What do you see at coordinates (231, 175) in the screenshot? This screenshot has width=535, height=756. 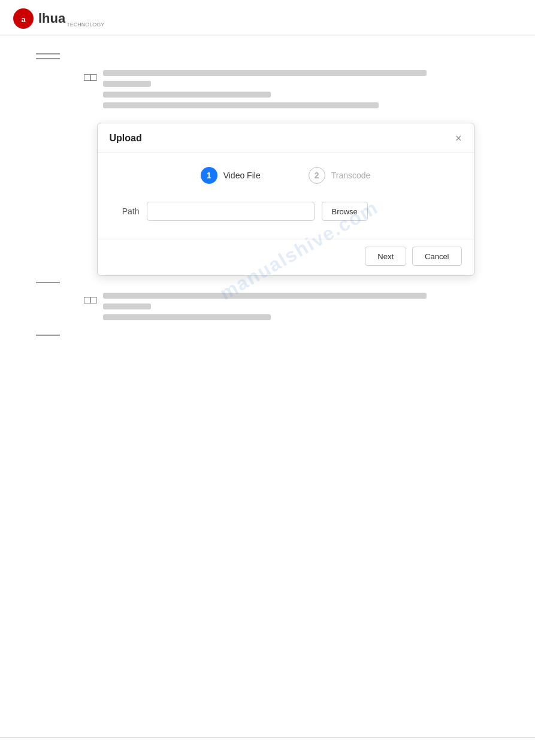 I see `step-1: 1 Video File` at bounding box center [231, 175].